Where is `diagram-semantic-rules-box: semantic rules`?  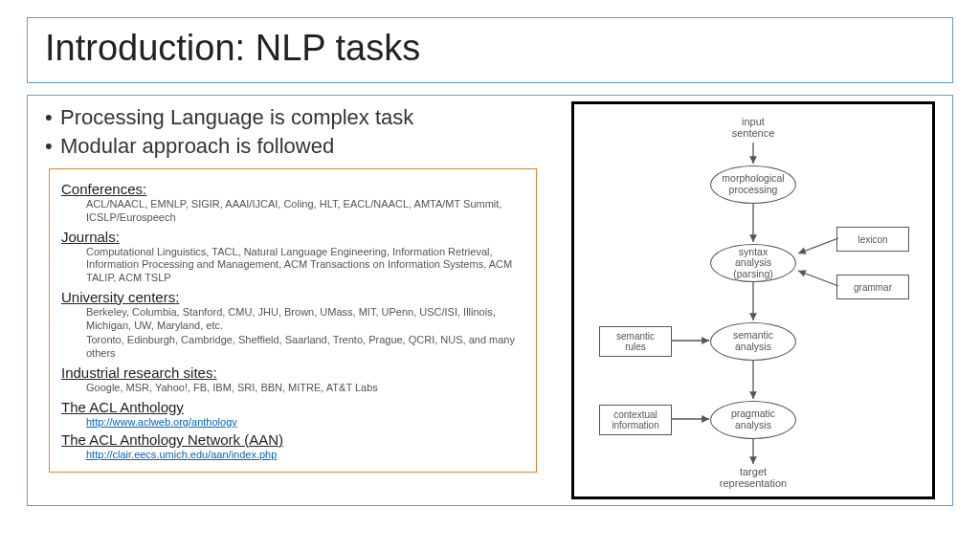 diagram-semantic-rules-box: semantic rules is located at coordinates (635, 342).